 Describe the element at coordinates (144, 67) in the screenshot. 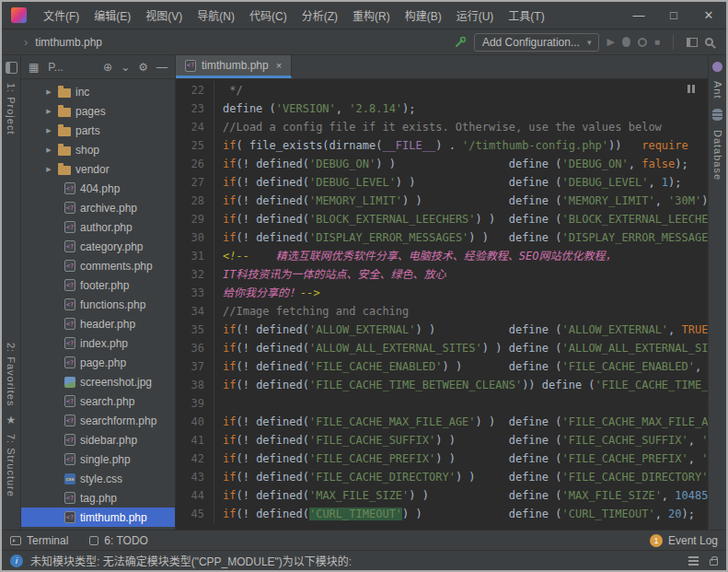

I see `gear-icon: ⚙` at that location.